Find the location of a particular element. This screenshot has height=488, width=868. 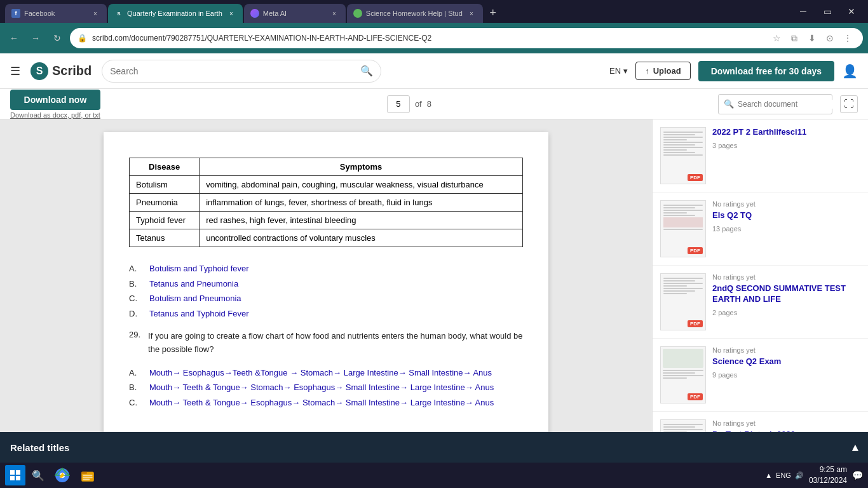

taskbar-search-button: 🔍 is located at coordinates (38, 475).